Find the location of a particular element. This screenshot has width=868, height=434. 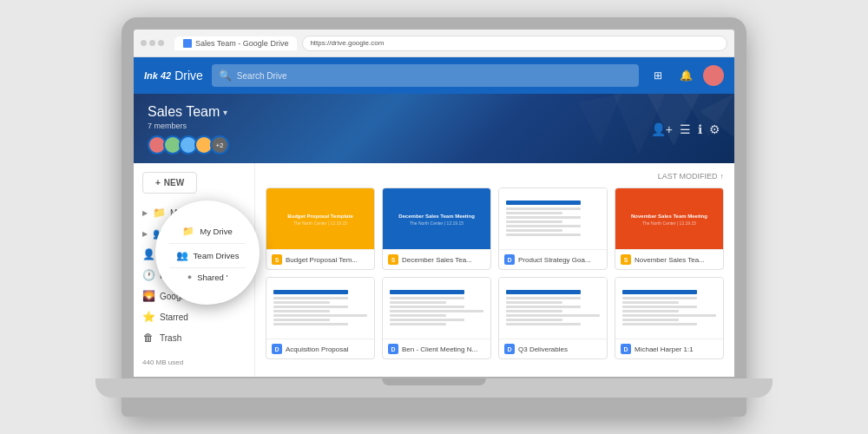

file-name-2: Product Strategy Goa... is located at coordinates (555, 260).